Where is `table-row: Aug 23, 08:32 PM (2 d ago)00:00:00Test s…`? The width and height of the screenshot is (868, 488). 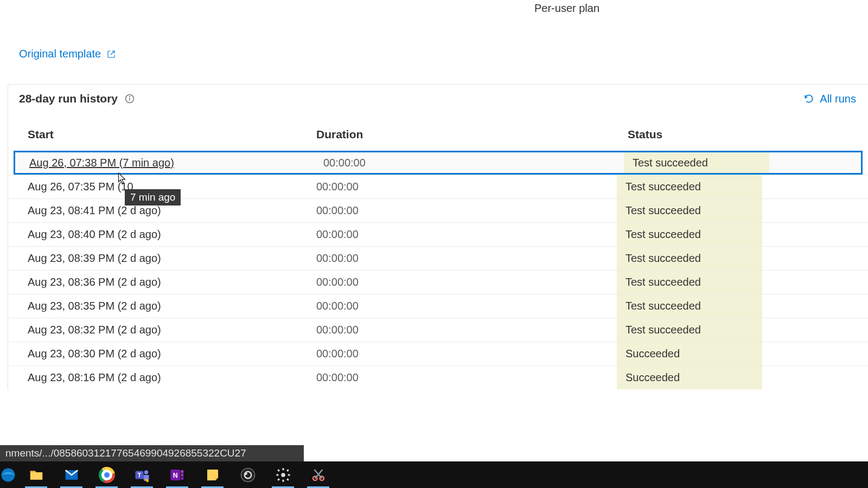
table-row: Aug 23, 08:32 PM (2 d ago)00:00:00Test s… is located at coordinates (438, 330).